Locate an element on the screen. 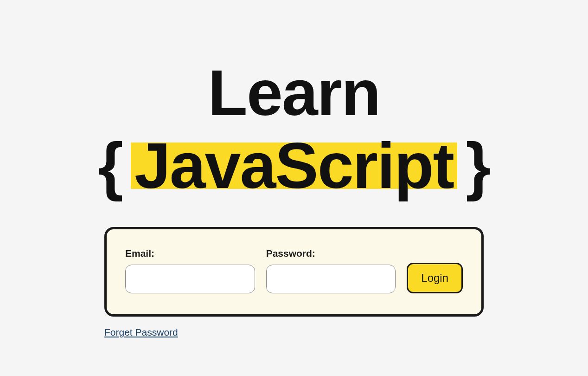 The height and width of the screenshot is (376, 588). password-field-group: Password: is located at coordinates (331, 271).